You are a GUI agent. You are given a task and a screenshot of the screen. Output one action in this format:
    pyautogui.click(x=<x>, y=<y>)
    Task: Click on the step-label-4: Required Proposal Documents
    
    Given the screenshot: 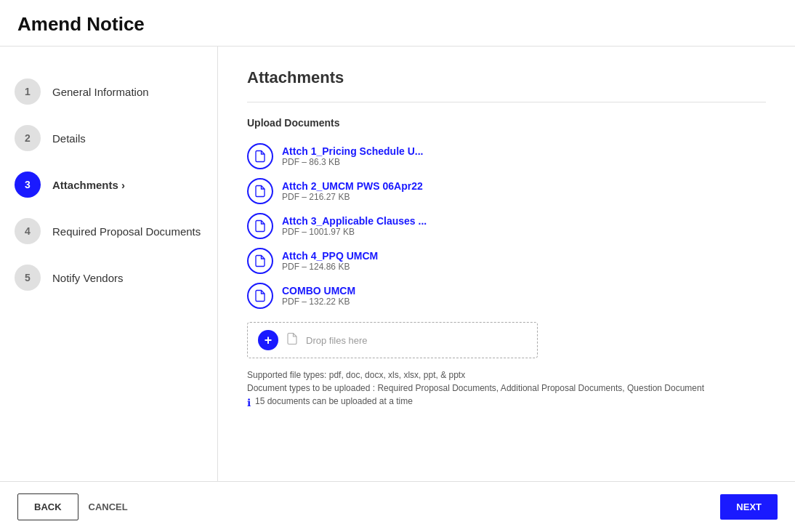 What is the action you would take?
    pyautogui.click(x=126, y=231)
    